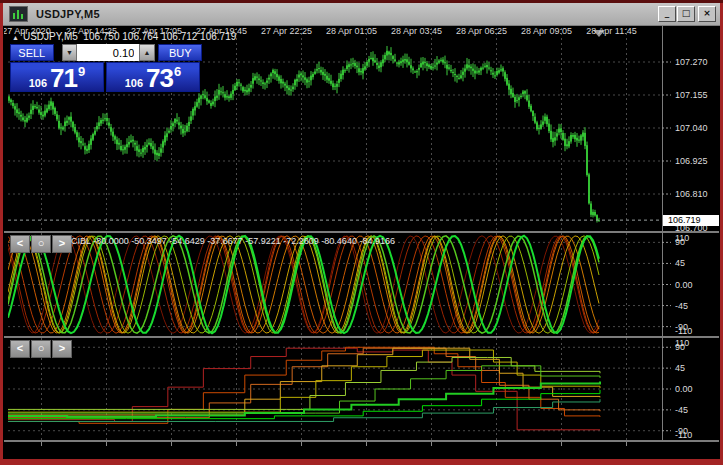  What do you see at coordinates (82, 72) in the screenshot?
I see `sell-quote-pip: 9` at bounding box center [82, 72].